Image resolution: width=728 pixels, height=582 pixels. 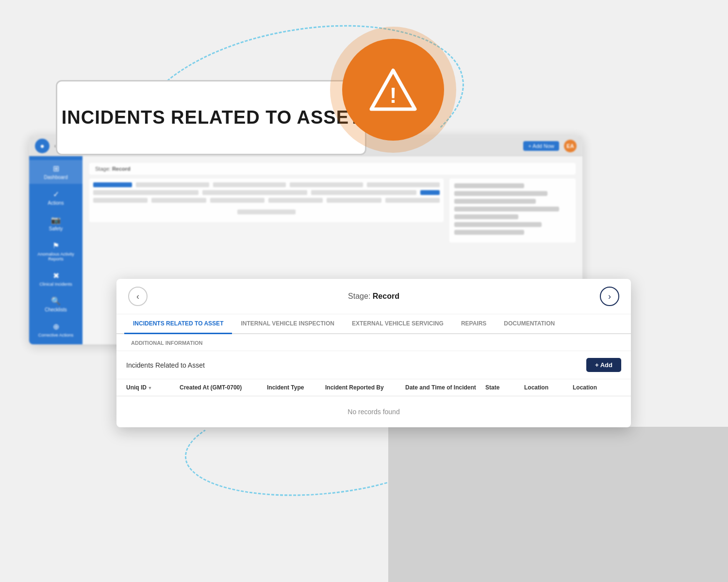 I want to click on warning-circle-outer: !, so click(x=393, y=90).